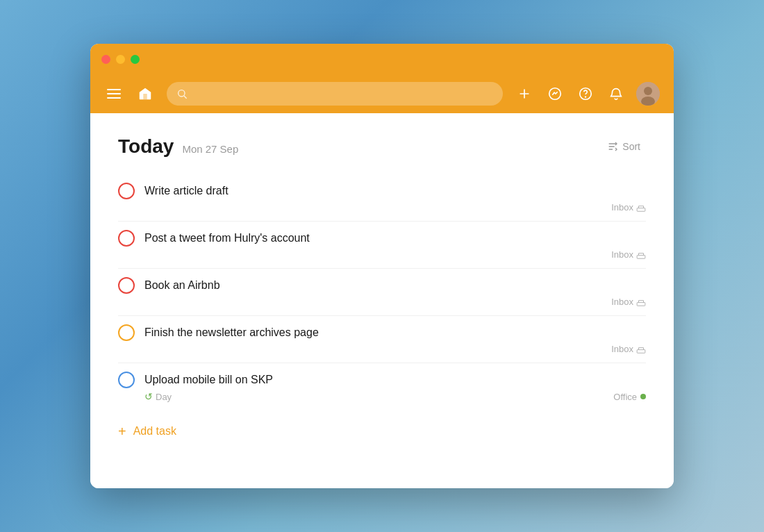 This screenshot has width=764, height=532. I want to click on office-label: Office, so click(625, 397).